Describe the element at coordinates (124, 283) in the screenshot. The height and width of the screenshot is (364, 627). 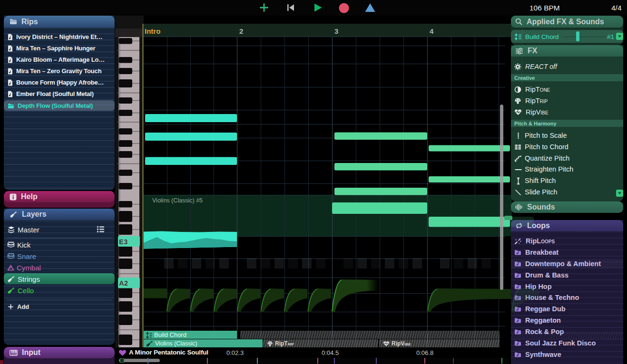
I see `svg-text: A2` at that location.